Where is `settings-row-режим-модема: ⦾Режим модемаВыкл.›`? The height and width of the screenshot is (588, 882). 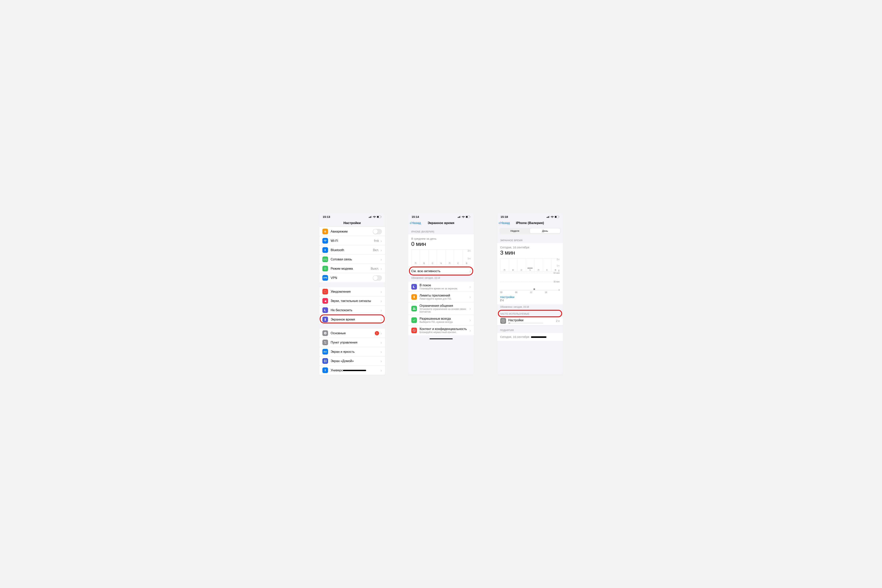 settings-row-режим-модема: ⦾Режим модемаВыкл.› is located at coordinates (352, 268).